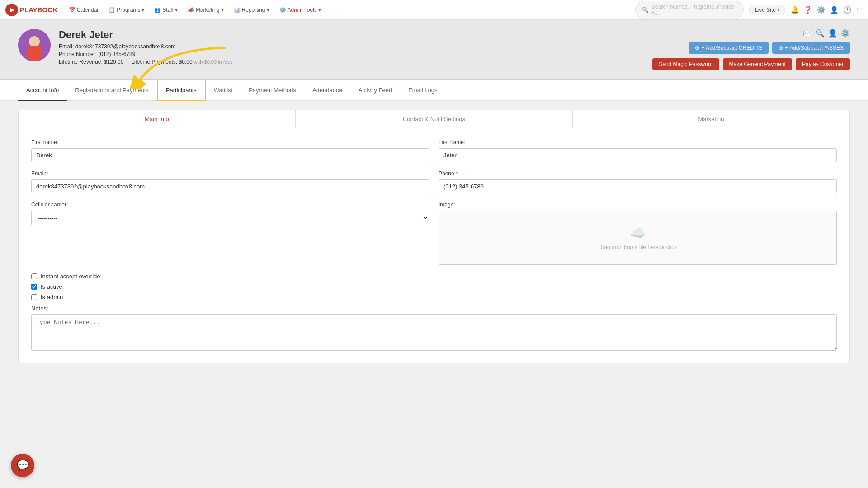 The height and width of the screenshot is (488, 868). I want to click on notes-group: Notes:, so click(434, 328).